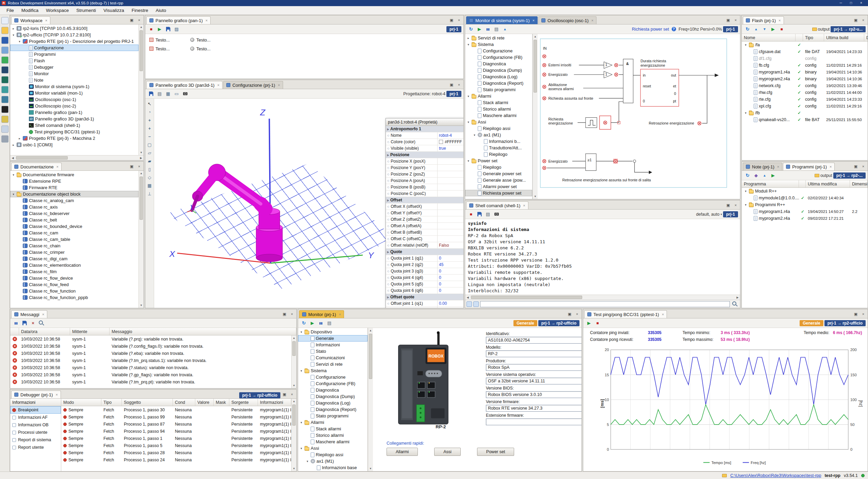 This screenshot has height=479, width=868. What do you see at coordinates (866, 37) in the screenshot?
I see `column-header: Dime...` at bounding box center [866, 37].